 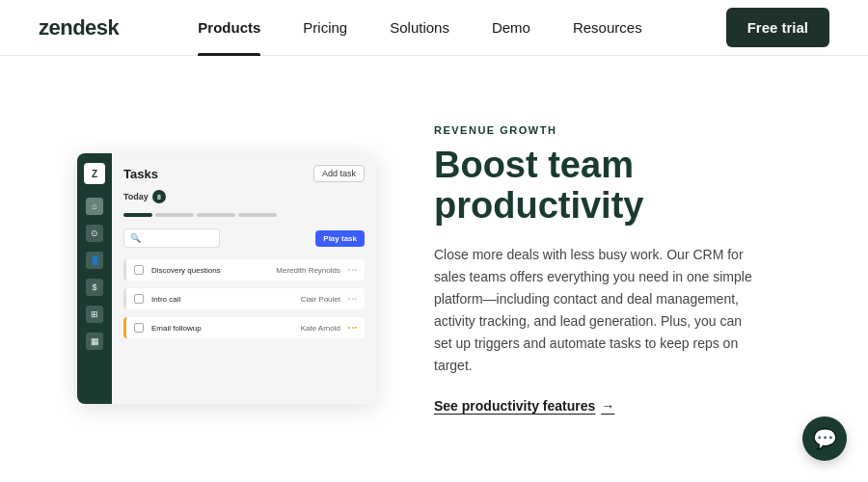 I want to click on mock-task-row-1: Discovery questions Meredith Reynolds, so click(x=244, y=270).